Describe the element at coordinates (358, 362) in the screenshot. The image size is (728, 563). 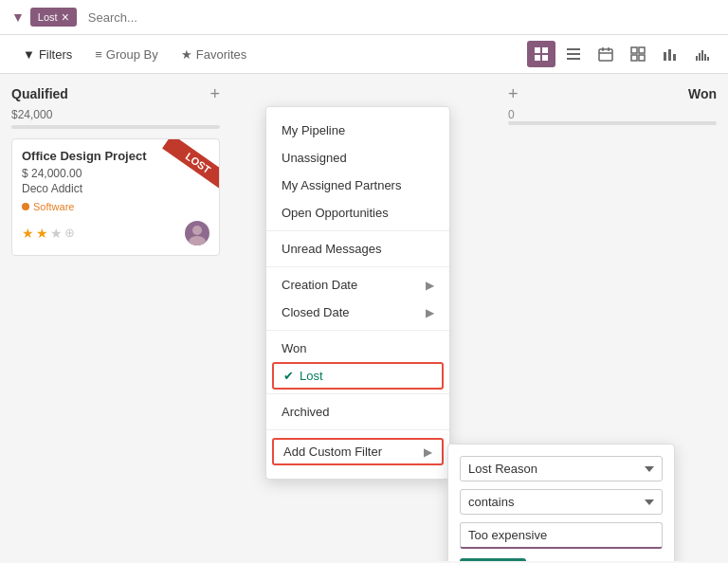
I see `filters-group-4: Won ✔ Lost` at that location.